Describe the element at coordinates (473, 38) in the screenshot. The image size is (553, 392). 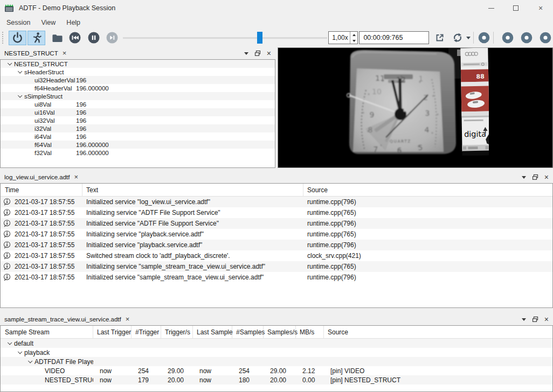
I see `toolbar-separator` at that location.